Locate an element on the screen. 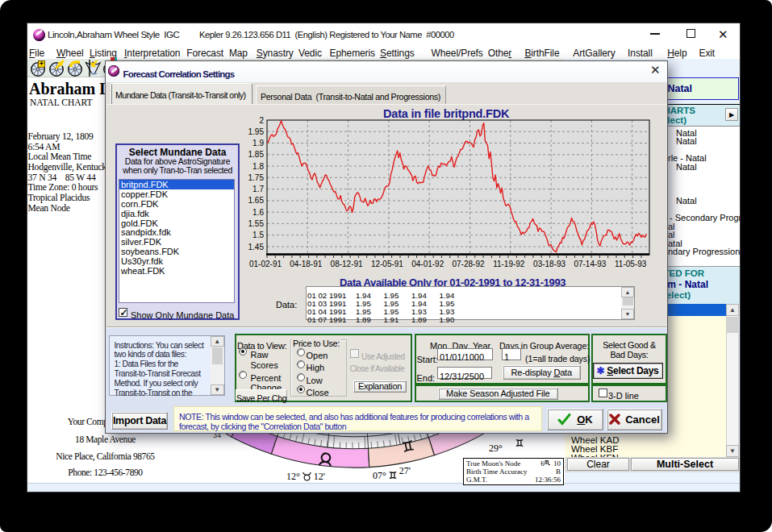 The image size is (772, 532). svg-text: 07-14-93 is located at coordinates (590, 264).